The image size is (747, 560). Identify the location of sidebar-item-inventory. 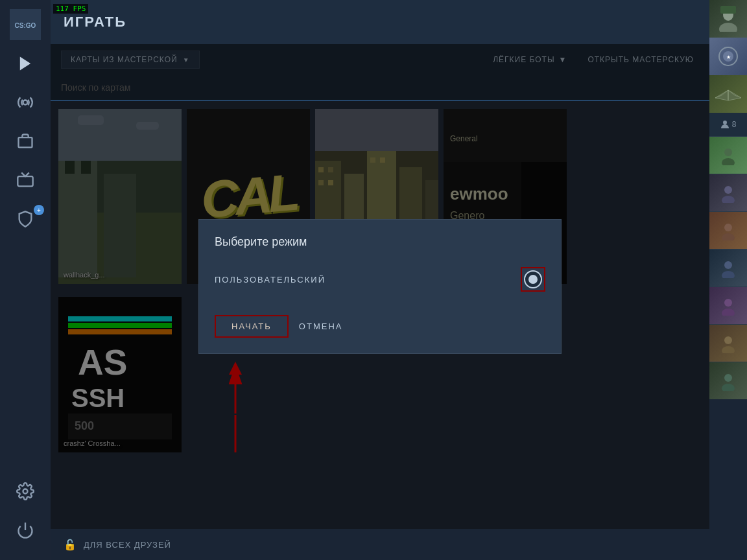
(25, 141).